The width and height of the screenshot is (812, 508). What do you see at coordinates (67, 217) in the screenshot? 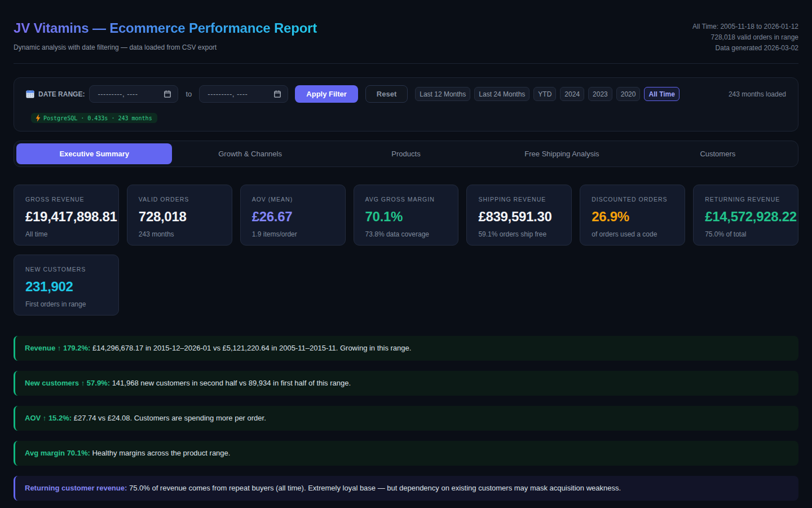
I see `kpi-value: £19,417,898.81` at bounding box center [67, 217].